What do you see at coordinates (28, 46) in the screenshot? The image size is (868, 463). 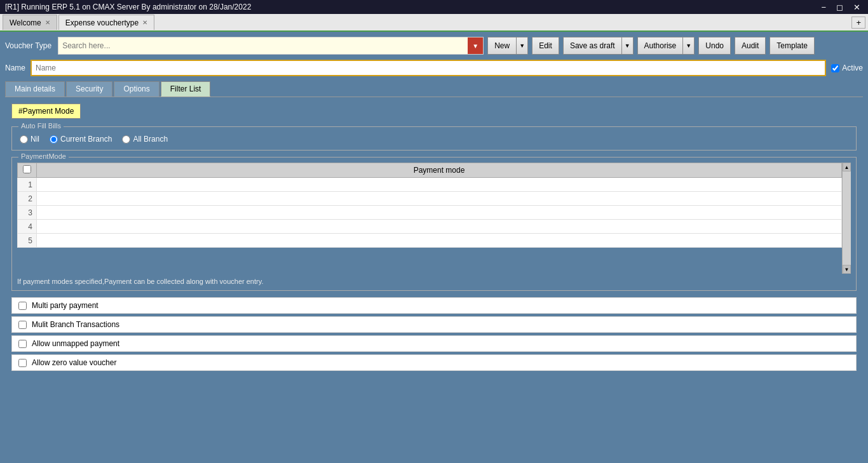 I see `voucher-type-label: Voucher Type` at bounding box center [28, 46].